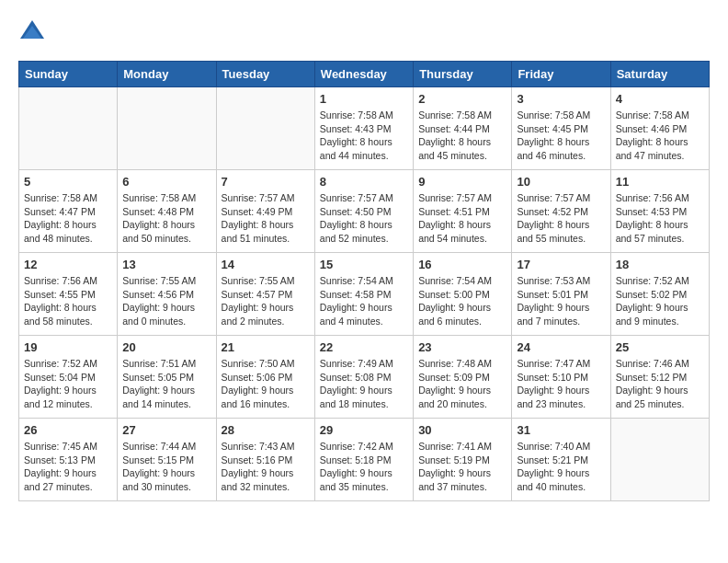  Describe the element at coordinates (166, 265) in the screenshot. I see `day-number: 13` at that location.